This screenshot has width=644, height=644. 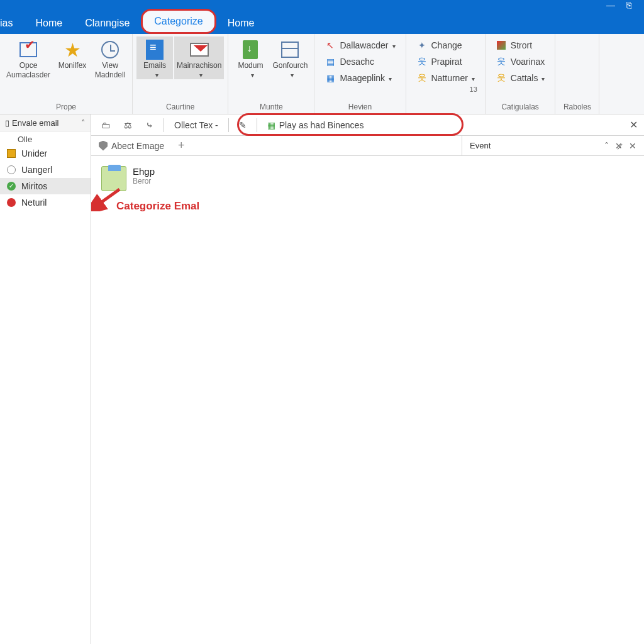 I want to click on title-bar: — ⎘, so click(x=322, y=5).